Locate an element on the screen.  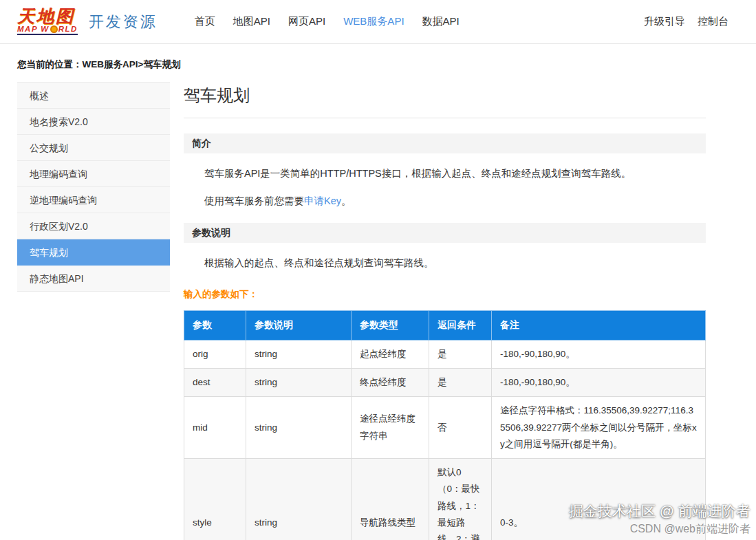
cell-remark: 0-3。 is located at coordinates (598, 499).